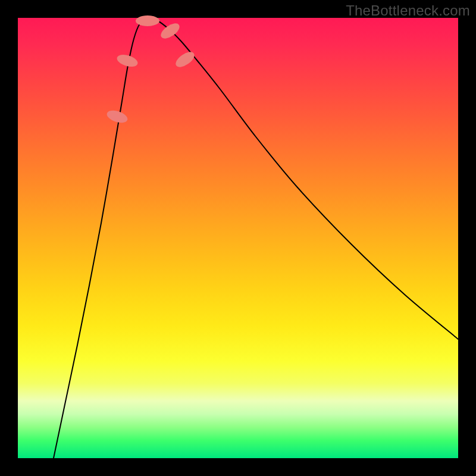 The width and height of the screenshot is (476, 476). I want to click on marker-right-upper, so click(185, 60).